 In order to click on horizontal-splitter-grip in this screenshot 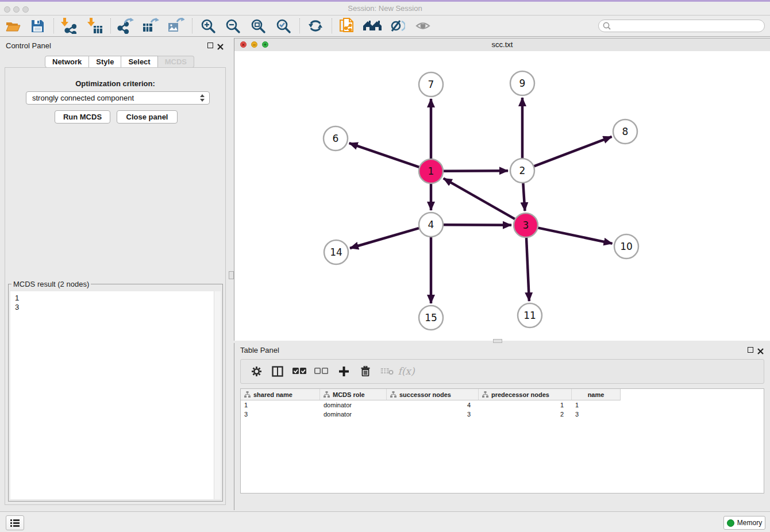, I will do `click(498, 341)`.